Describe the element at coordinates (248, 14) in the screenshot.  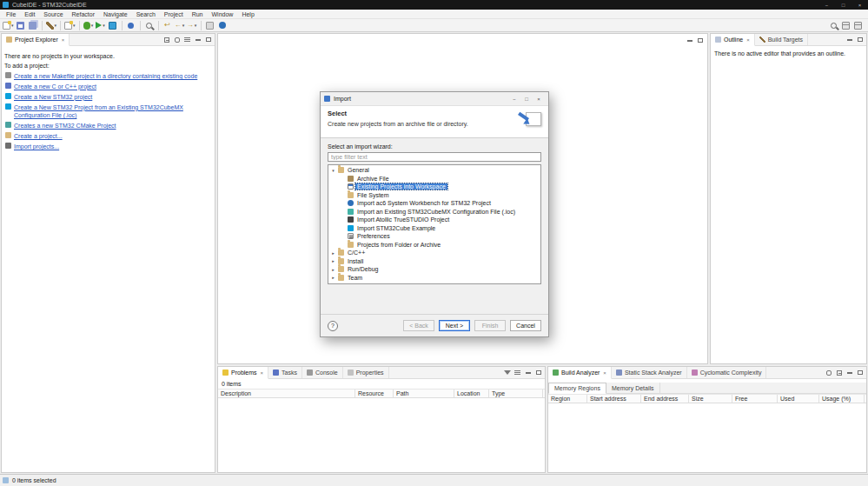
I see `menu-help: Help` at that location.